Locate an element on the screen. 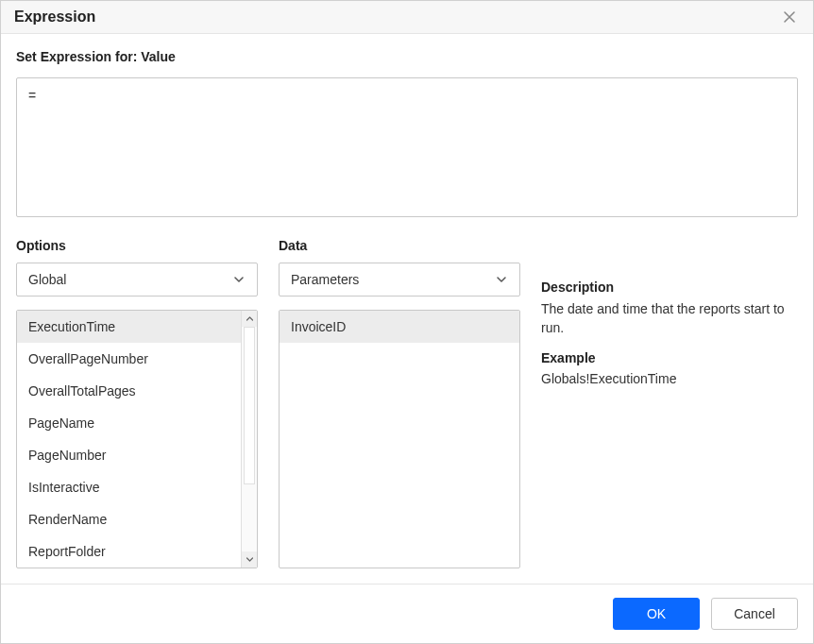  list-item-label: PageName is located at coordinates (61, 423).